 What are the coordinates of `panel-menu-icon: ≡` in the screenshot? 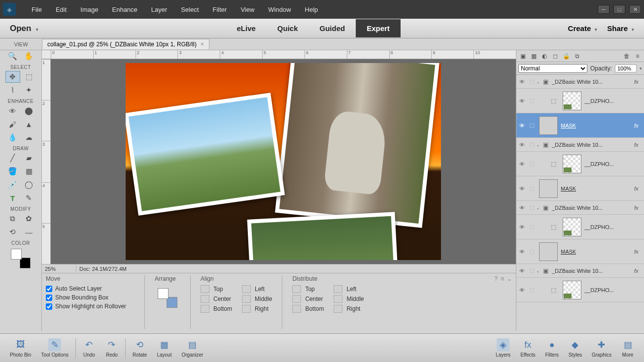 It's located at (638, 56).